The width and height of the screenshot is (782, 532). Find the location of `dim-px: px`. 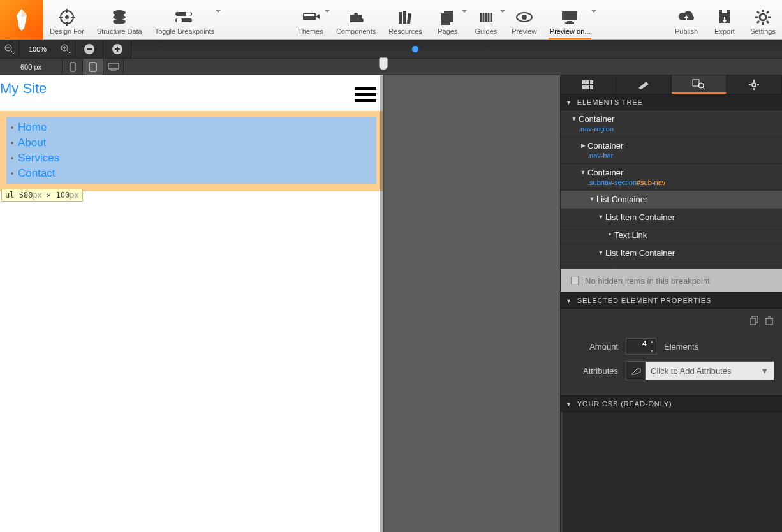

dim-px: px is located at coordinates (74, 195).